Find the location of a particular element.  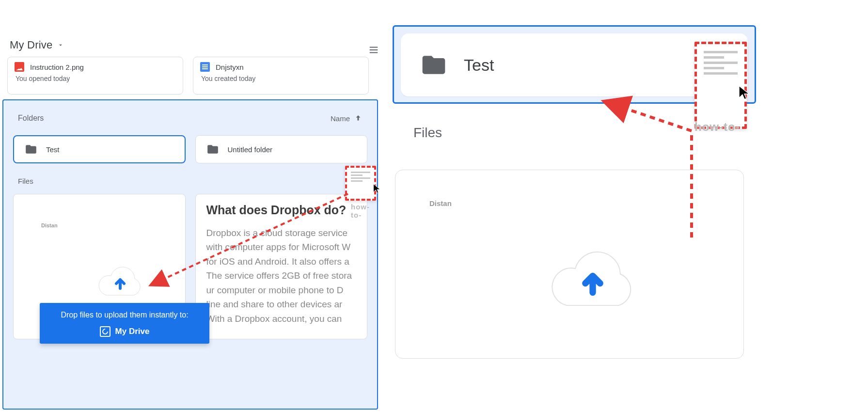

folder-name: Untitled folder is located at coordinates (250, 149).